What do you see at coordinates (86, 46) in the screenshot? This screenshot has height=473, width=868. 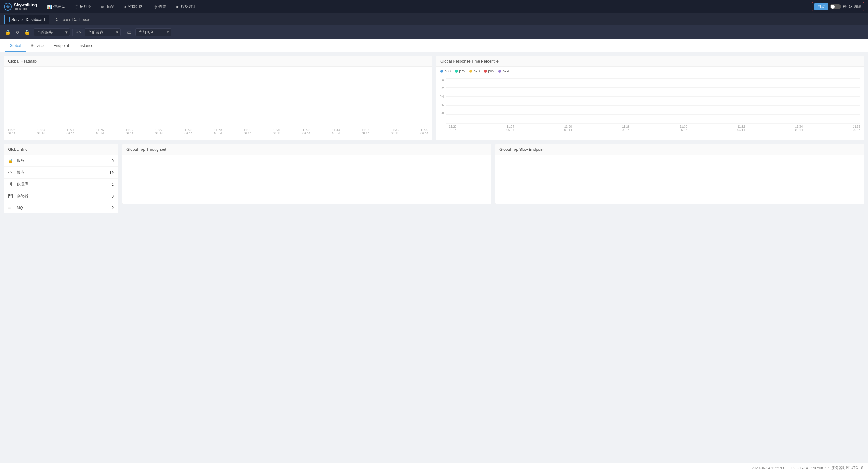 I see `tab-instance-label: Instance` at bounding box center [86, 46].